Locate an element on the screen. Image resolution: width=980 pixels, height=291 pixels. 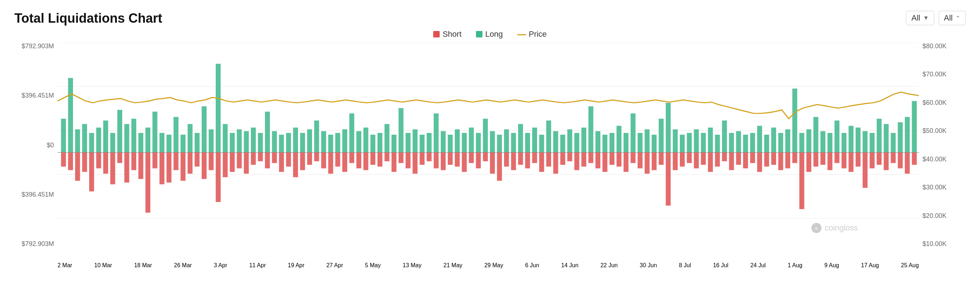
dropdown-coin: All ▼ is located at coordinates (920, 18).